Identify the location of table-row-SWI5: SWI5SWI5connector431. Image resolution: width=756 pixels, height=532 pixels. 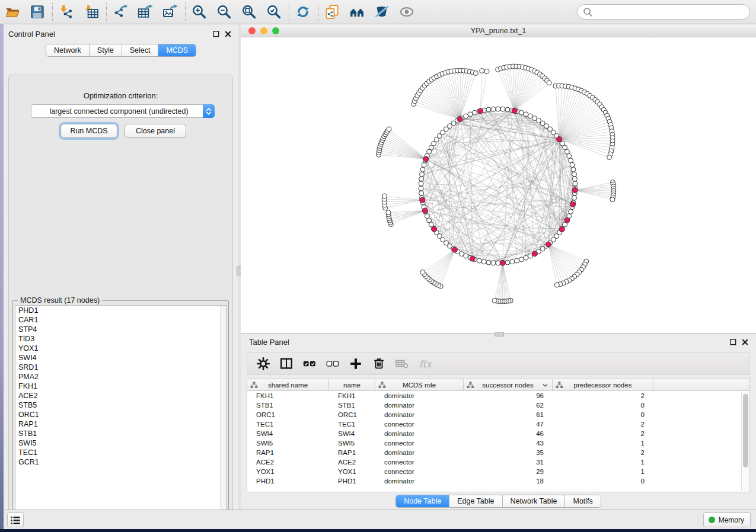
(498, 443).